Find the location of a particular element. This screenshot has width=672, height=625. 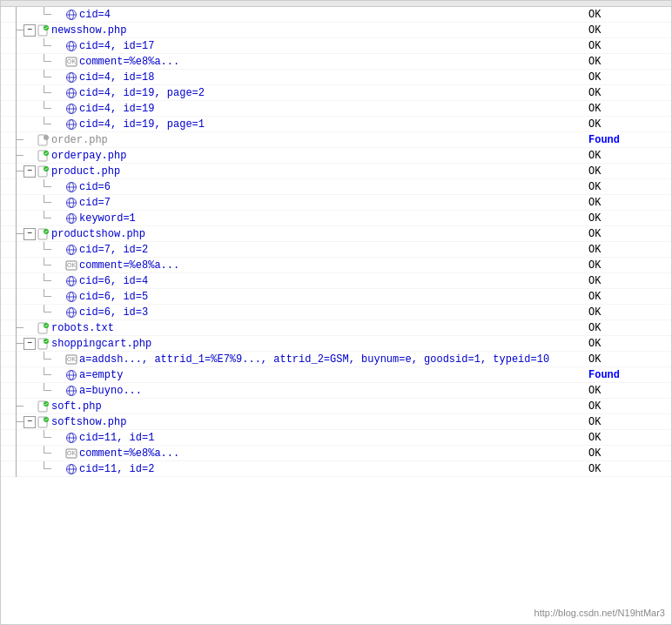

row-url: cid=4, id=18 is located at coordinates (332, 77).